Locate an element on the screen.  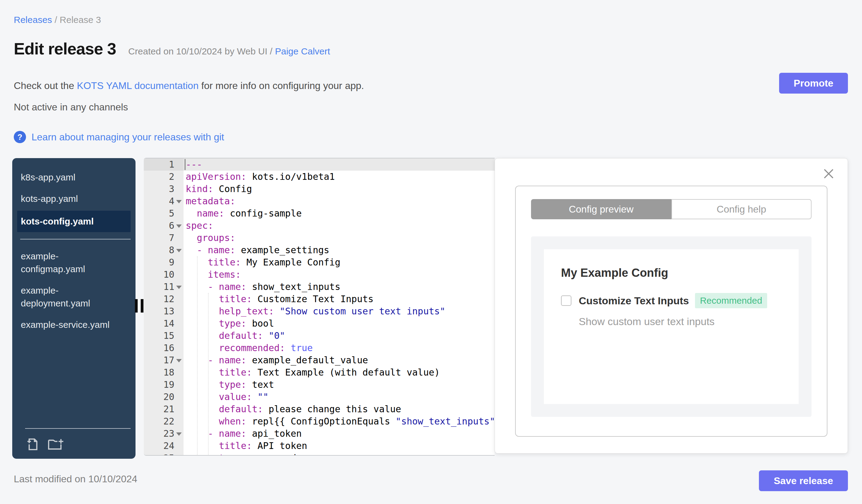
page-title: Edit release 3 is located at coordinates (65, 49).